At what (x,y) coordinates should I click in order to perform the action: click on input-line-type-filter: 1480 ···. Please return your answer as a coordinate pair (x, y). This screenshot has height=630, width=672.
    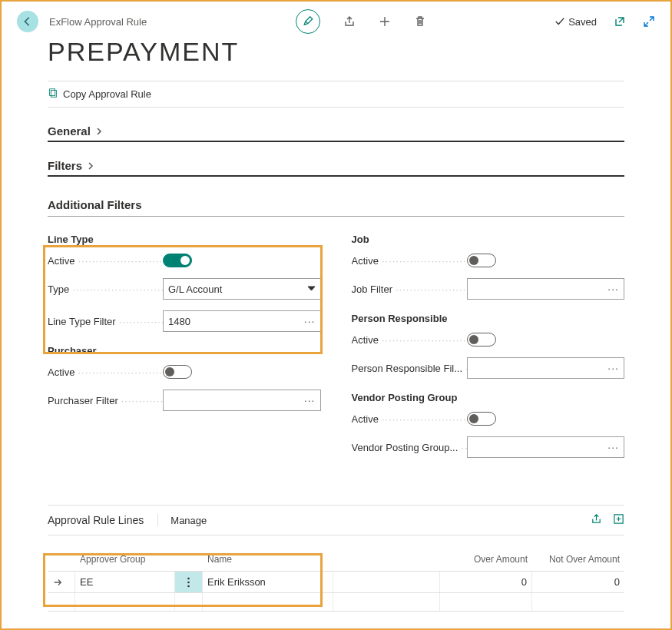
    Looking at the image, I should click on (242, 321).